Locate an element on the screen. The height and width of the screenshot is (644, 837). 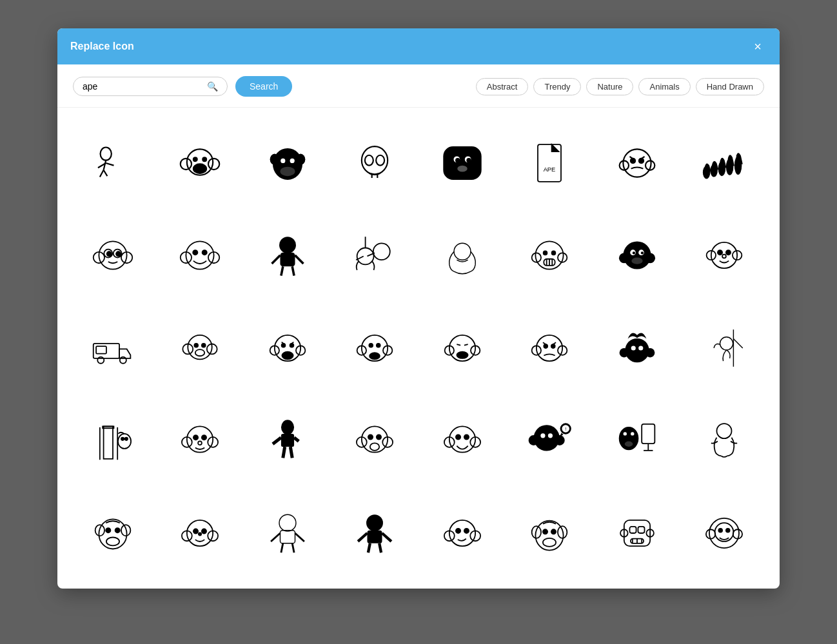
filter-tags: AbstractTrendyNatureAnimalsHand Drawn is located at coordinates (620, 86).